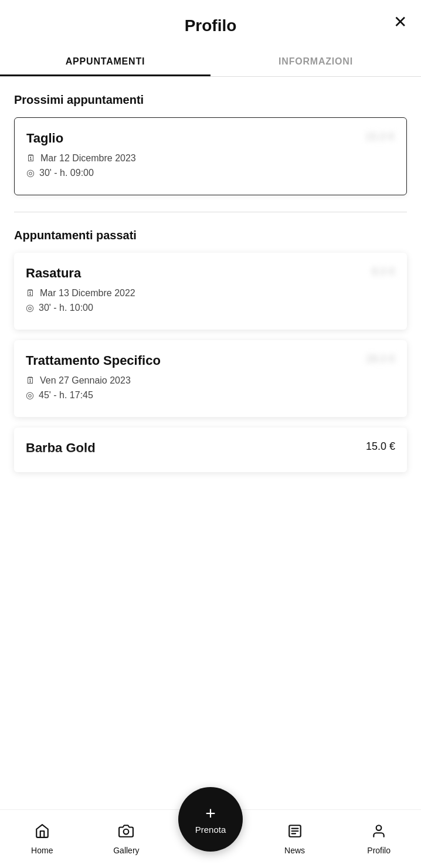 The image size is (421, 868). Describe the element at coordinates (88, 158) in the screenshot. I see `appointment-date: Mar 12 Dicembre 2023` at that location.